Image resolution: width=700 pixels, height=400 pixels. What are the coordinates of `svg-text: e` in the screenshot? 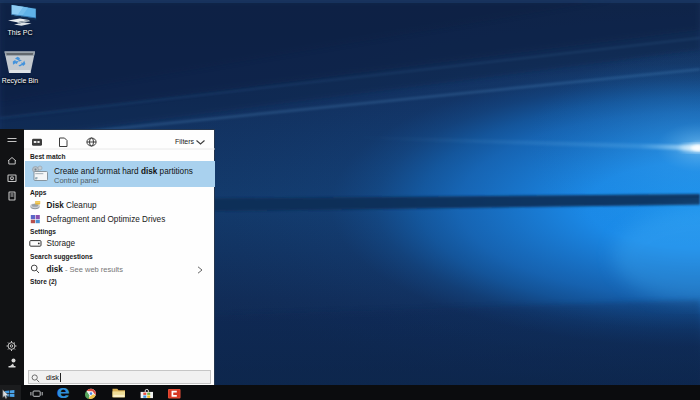 It's located at (62, 392).